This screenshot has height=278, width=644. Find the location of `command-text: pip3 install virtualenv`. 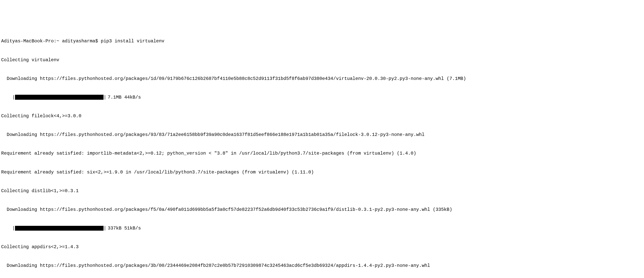

command-text: pip3 install virtualenv is located at coordinates (132, 41).